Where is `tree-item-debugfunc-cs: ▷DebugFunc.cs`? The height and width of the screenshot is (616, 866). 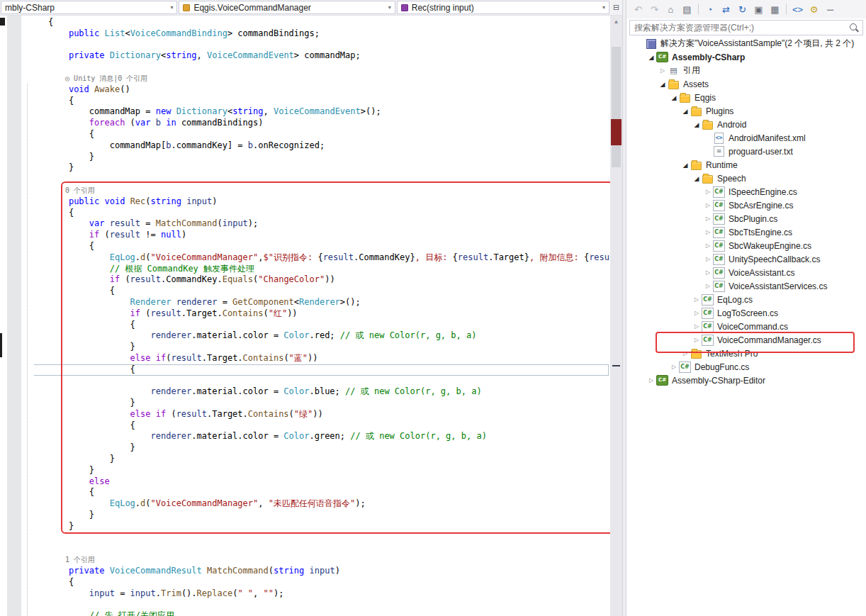
tree-item-debugfunc-cs: ▷DebugFunc.cs is located at coordinates (746, 367).